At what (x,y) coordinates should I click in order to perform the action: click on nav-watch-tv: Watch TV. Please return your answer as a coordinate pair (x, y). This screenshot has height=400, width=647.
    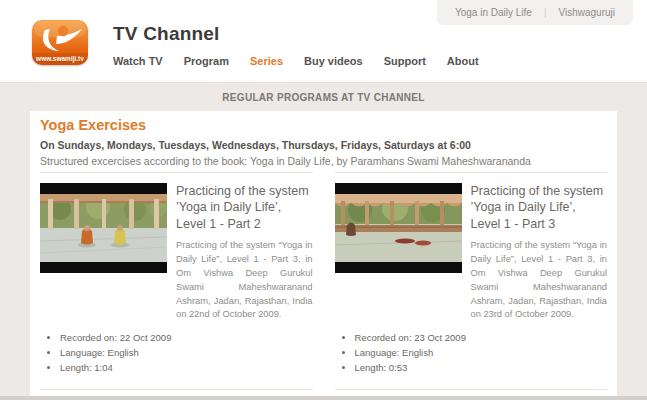
    Looking at the image, I should click on (138, 61).